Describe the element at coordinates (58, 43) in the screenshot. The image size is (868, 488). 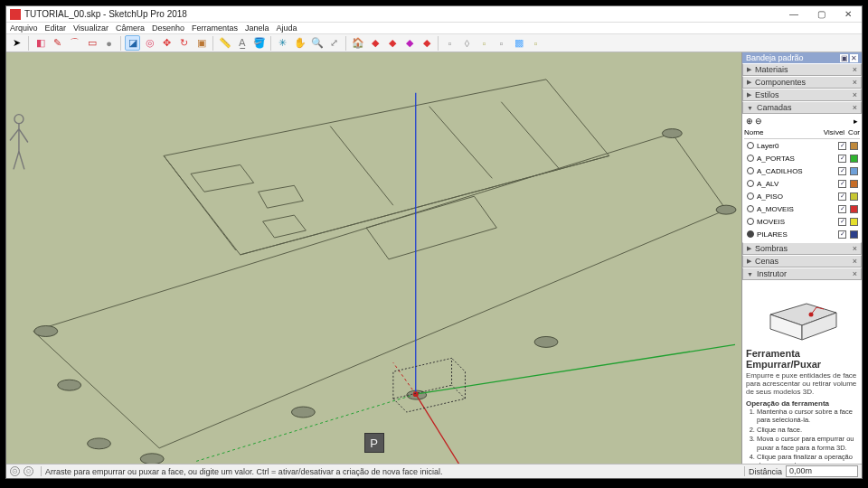
I see `line-tool-icon: ✎` at that location.